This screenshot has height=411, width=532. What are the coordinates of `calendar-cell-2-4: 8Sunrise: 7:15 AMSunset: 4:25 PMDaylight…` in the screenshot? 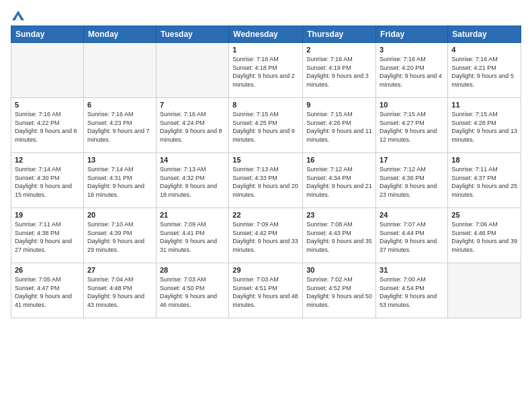 It's located at (266, 126).